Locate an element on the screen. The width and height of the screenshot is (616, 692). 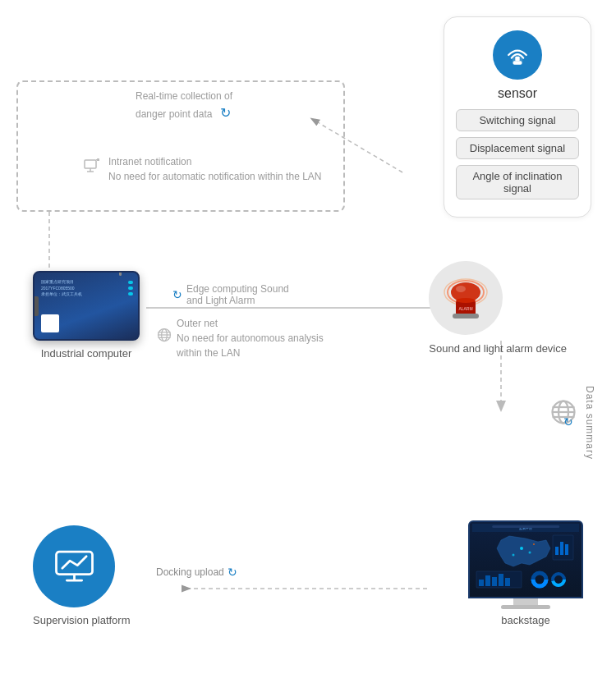
outer-net-label1: Outer net is located at coordinates (250, 323).